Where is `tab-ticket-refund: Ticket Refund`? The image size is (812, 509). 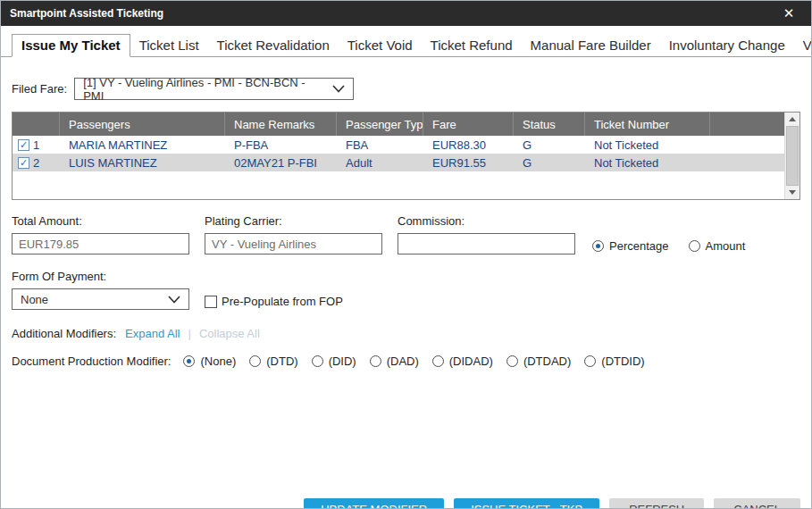 tab-ticket-refund: Ticket Refund is located at coordinates (472, 46).